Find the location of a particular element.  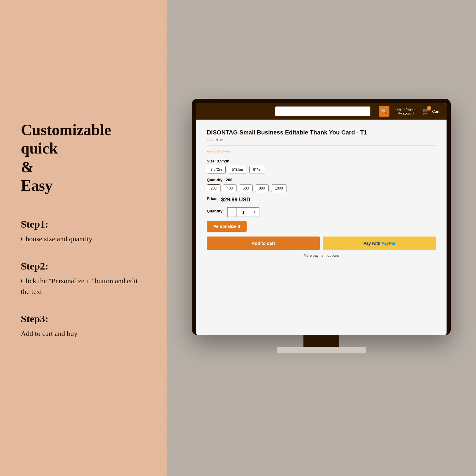

action-buttons: Add to cart Pay with PayPal is located at coordinates (321, 243).